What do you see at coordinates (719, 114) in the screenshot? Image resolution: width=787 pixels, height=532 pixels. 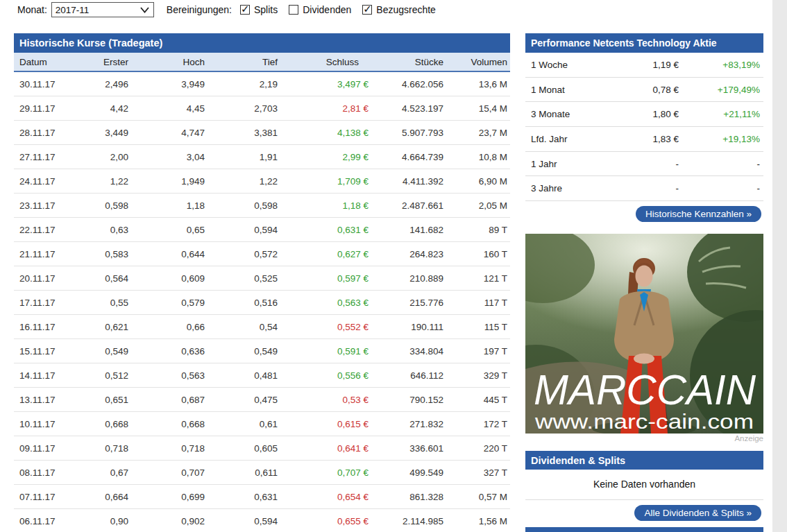 I see `performance-percent: +21,11%` at bounding box center [719, 114].